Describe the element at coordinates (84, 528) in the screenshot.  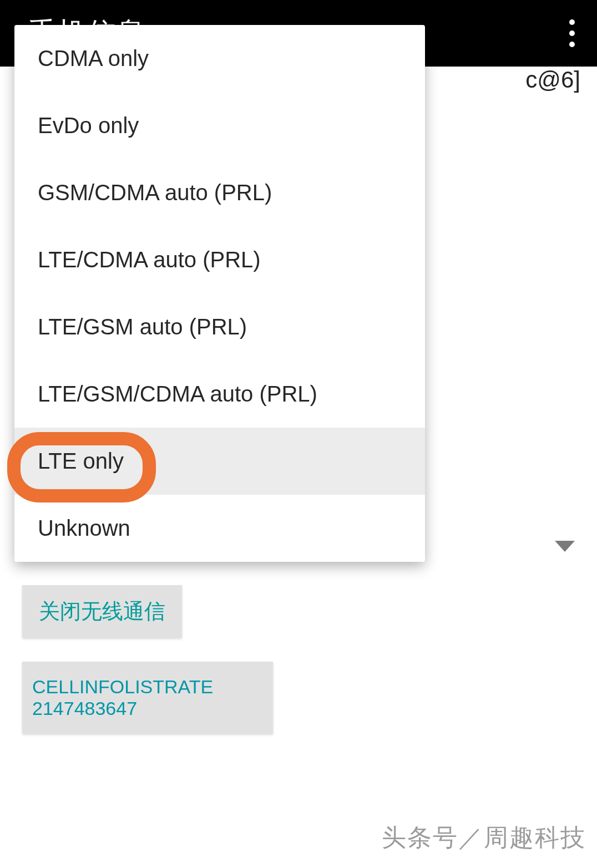
I see `menu-item-label: Unknown` at that location.